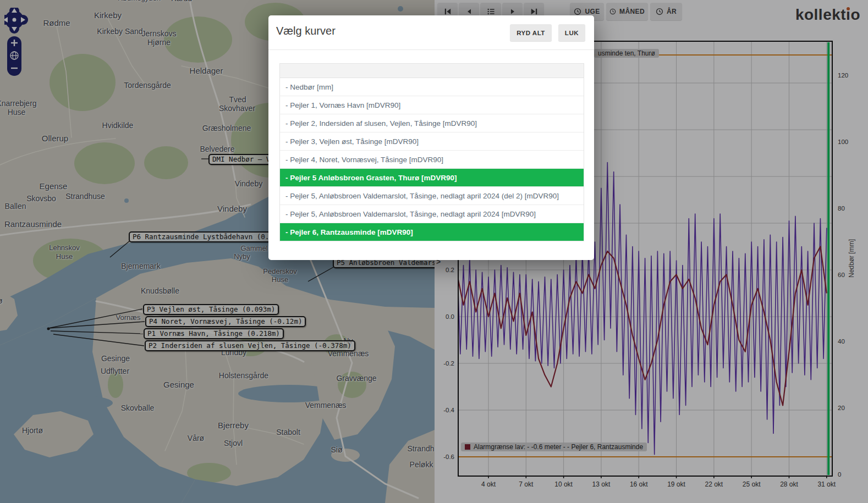 Image resolution: width=868 pixels, height=503 pixels. What do you see at coordinates (432, 87) in the screenshot?
I see `curve-list-item: - Nedbør [mm]` at bounding box center [432, 87].